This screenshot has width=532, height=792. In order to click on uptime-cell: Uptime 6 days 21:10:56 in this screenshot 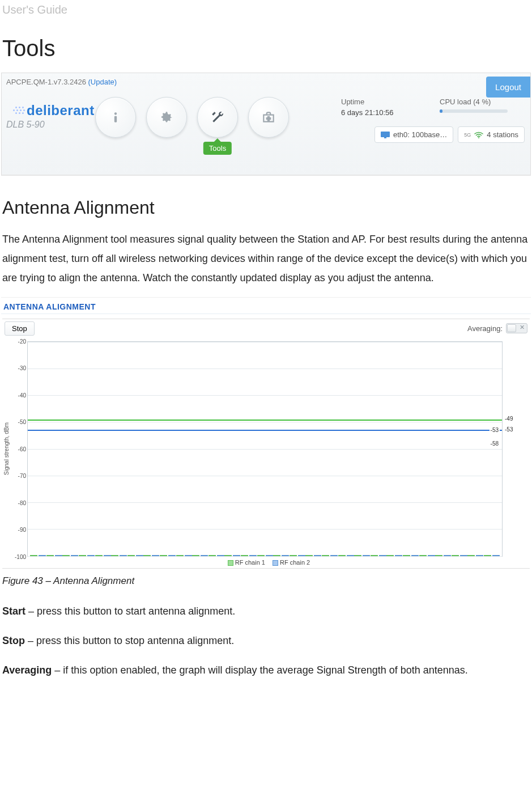, I will do `click(384, 108)`.